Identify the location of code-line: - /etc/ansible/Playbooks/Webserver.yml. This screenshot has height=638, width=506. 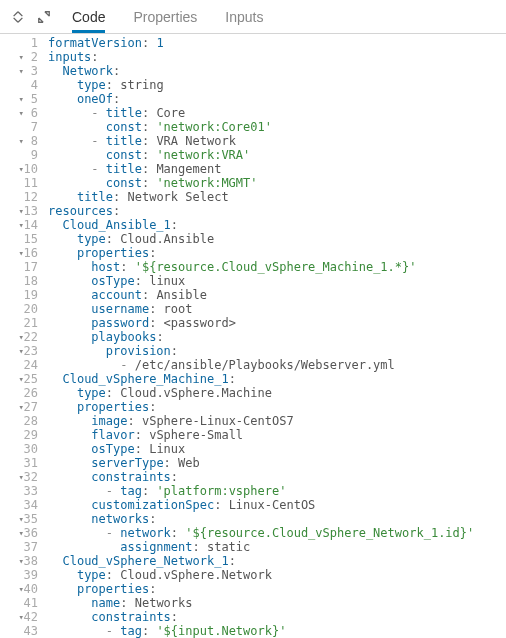
(277, 365).